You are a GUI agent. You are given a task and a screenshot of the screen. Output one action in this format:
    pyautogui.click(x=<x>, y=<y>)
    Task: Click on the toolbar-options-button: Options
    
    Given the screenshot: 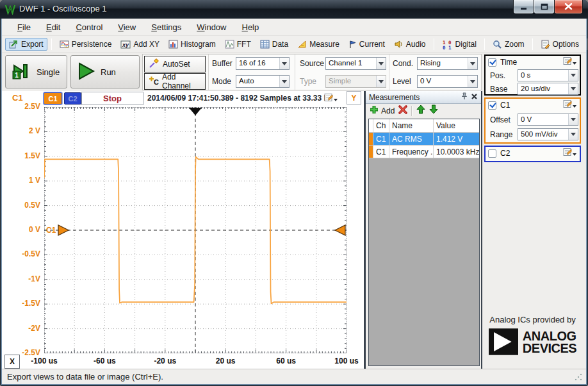 What is the action you would take?
    pyautogui.click(x=560, y=44)
    